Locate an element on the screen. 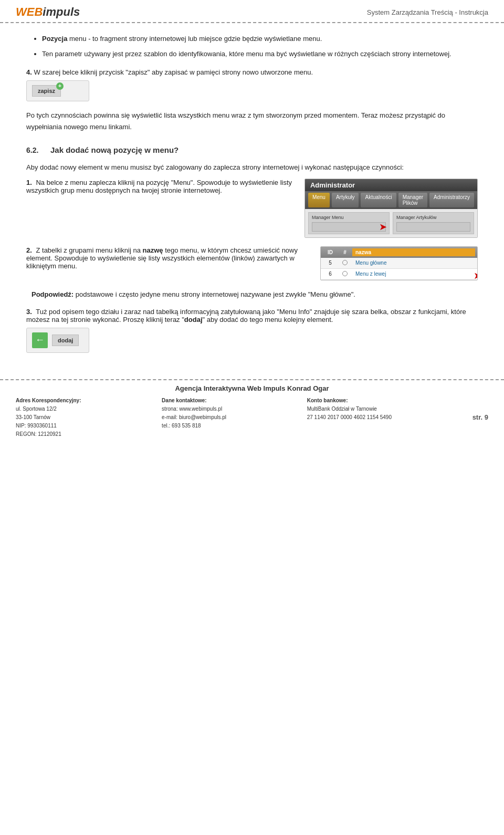 This screenshot has width=504, height=835. green-plus-icon: + is located at coordinates (60, 86).